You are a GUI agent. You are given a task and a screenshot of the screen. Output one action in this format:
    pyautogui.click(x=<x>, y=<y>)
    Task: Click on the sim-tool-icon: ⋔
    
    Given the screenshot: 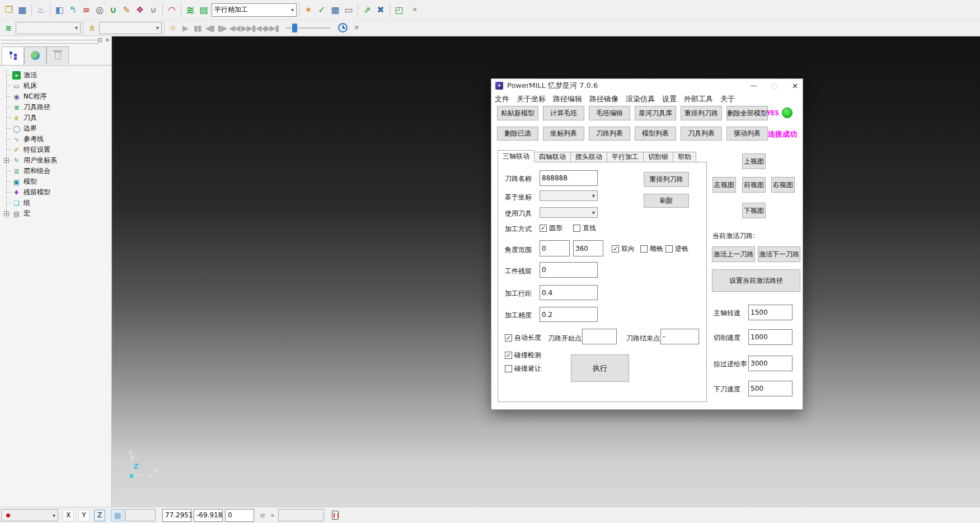 What is the action you would take?
    pyautogui.click(x=92, y=28)
    